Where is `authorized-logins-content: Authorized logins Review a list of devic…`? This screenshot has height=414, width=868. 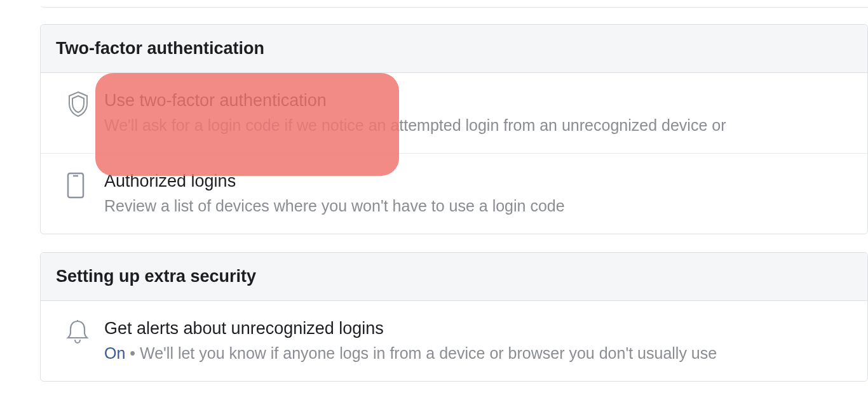 authorized-logins-content: Authorized logins Review a list of devic… is located at coordinates (478, 194).